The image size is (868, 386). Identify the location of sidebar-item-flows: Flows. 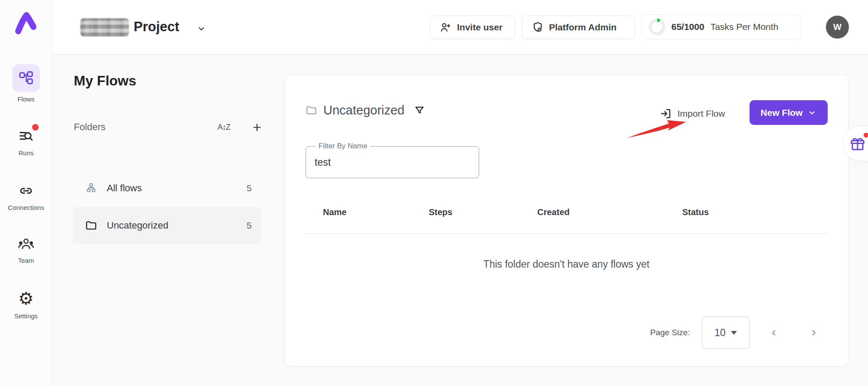
(26, 83).